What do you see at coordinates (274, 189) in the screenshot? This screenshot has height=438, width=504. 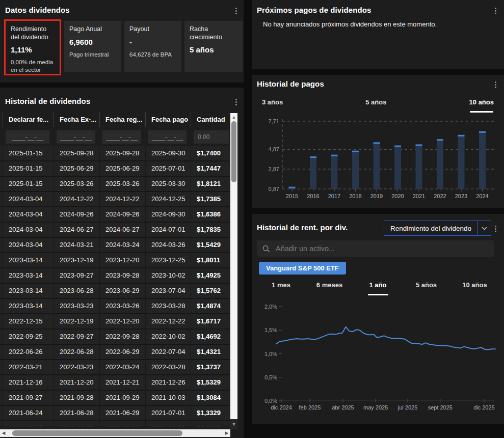 I see `svg-text: 0,87` at bounding box center [274, 189].